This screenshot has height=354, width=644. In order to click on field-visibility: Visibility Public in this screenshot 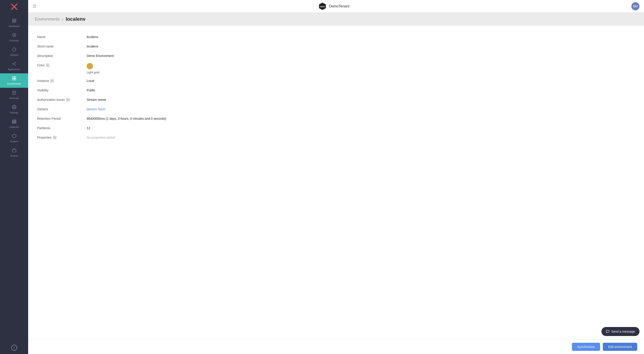, I will do `click(336, 90)`.